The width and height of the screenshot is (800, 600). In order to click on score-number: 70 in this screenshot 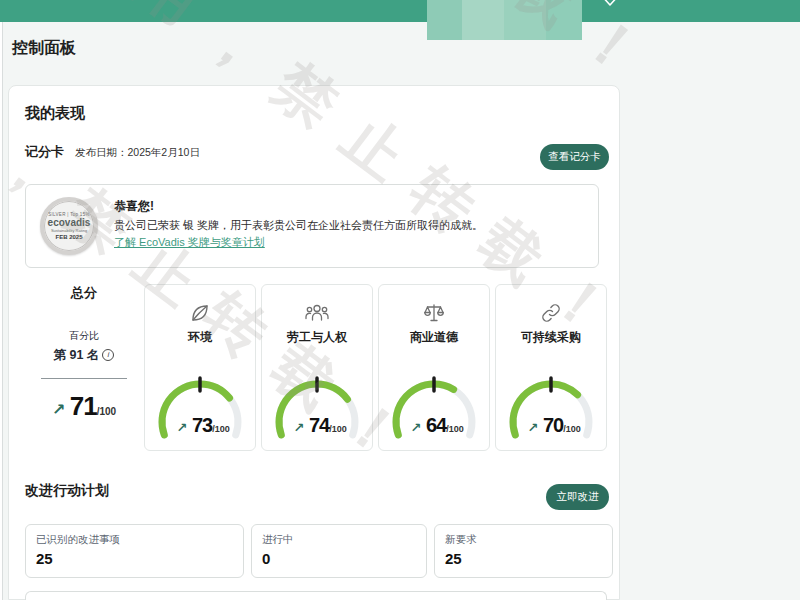, I will do `click(553, 425)`.